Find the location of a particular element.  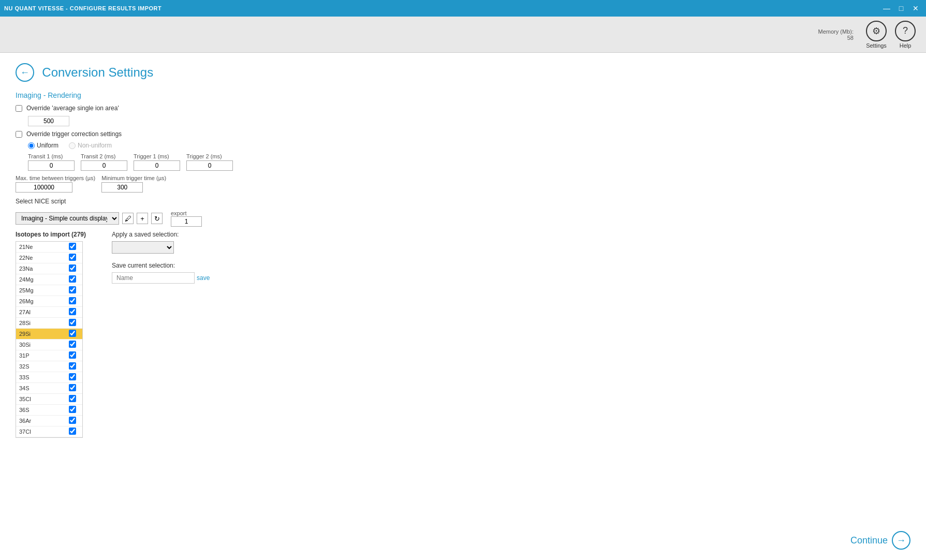

isotope-name: 36S is located at coordinates (39, 410).